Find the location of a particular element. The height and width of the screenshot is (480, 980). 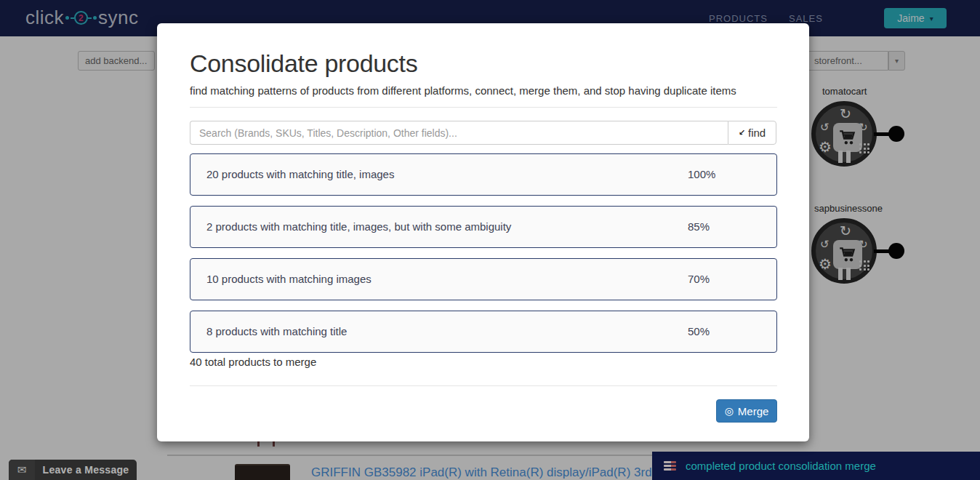

notification-toast: completed product consolidation merge is located at coordinates (816, 465).